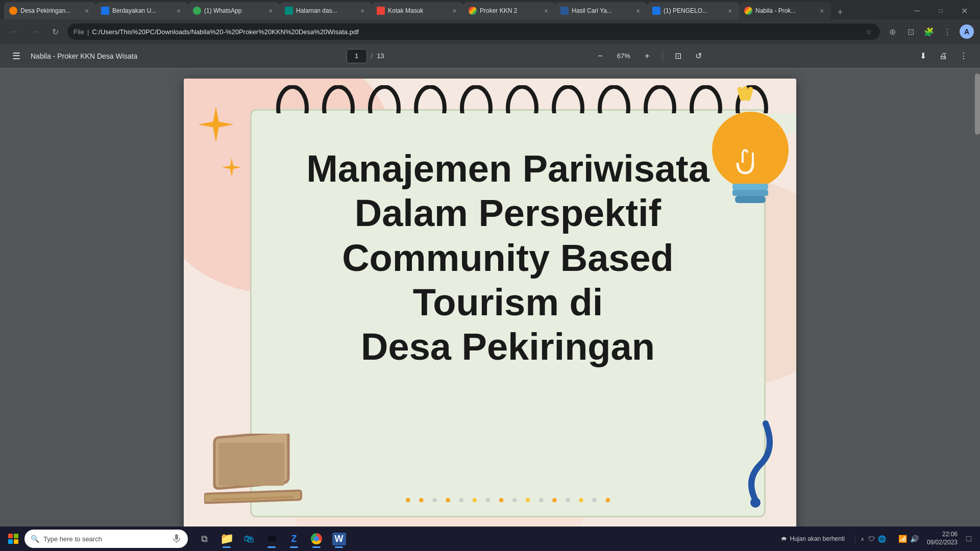 The image size is (980, 551). I want to click on system-tray: ∧ 🛡 🌐, so click(873, 539).